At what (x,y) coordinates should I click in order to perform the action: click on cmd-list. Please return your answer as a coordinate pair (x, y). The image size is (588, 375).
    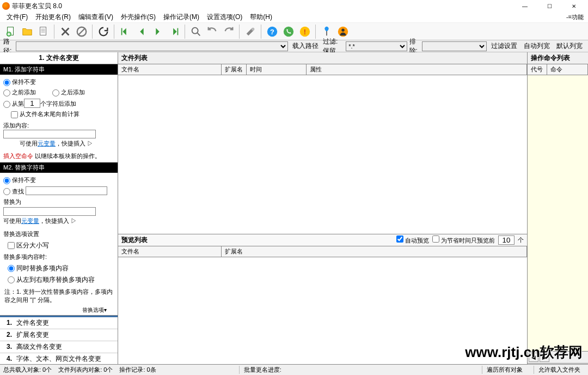
    Looking at the image, I should click on (558, 213).